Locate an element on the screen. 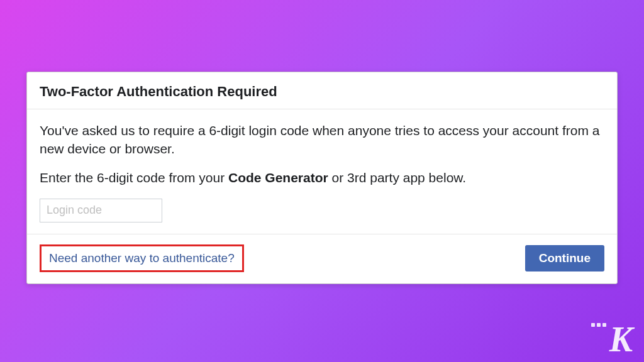 This screenshot has height=362, width=644. dialog-title: Two-Factor Authentication Required is located at coordinates (322, 92).